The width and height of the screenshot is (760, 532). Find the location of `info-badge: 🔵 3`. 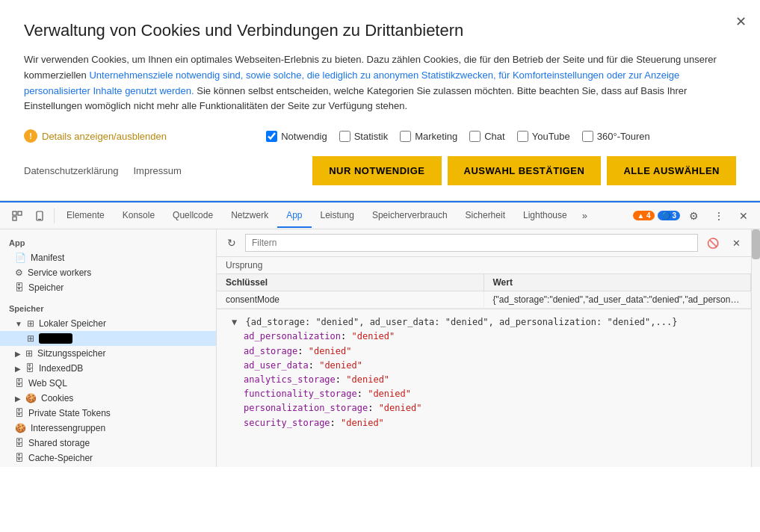

info-badge: 🔵 3 is located at coordinates (669, 215).